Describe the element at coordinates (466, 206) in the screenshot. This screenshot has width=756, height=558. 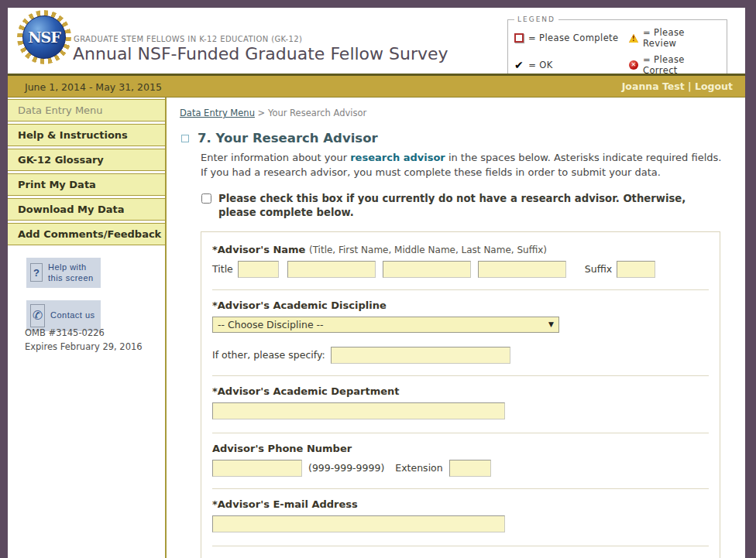
I see `no-advisor-label: Please check this box if you currently d…` at that location.